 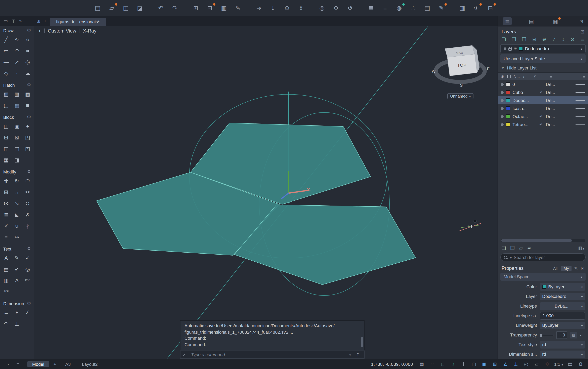 What do you see at coordinates (17, 94) in the screenshot?
I see `hatch-user-icon: ▧` at bounding box center [17, 94].